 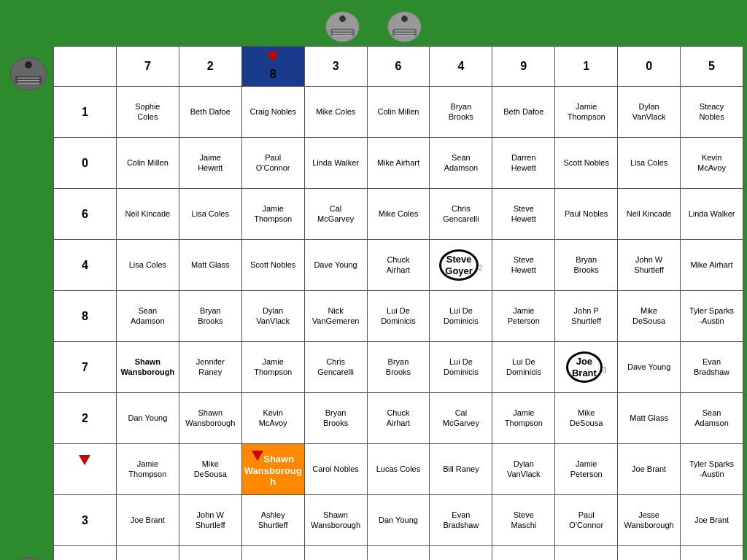 I want to click on row-header-1: 1, so click(x=85, y=112).